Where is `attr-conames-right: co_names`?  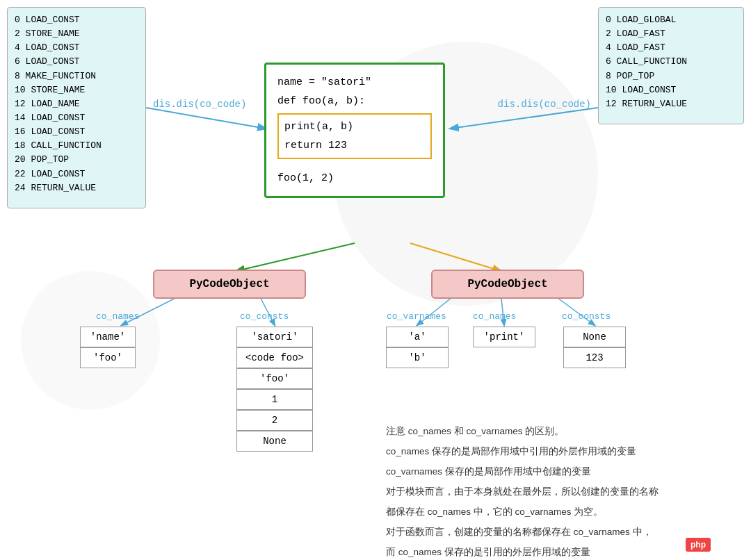
attr-conames-right: co_names is located at coordinates (494, 317).